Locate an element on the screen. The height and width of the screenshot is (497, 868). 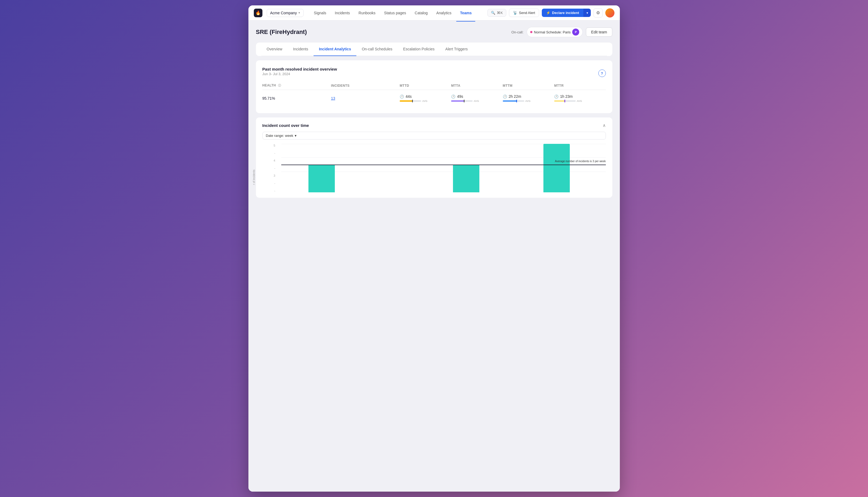
send-alert-button: 📡 Send Alert is located at coordinates (524, 13).